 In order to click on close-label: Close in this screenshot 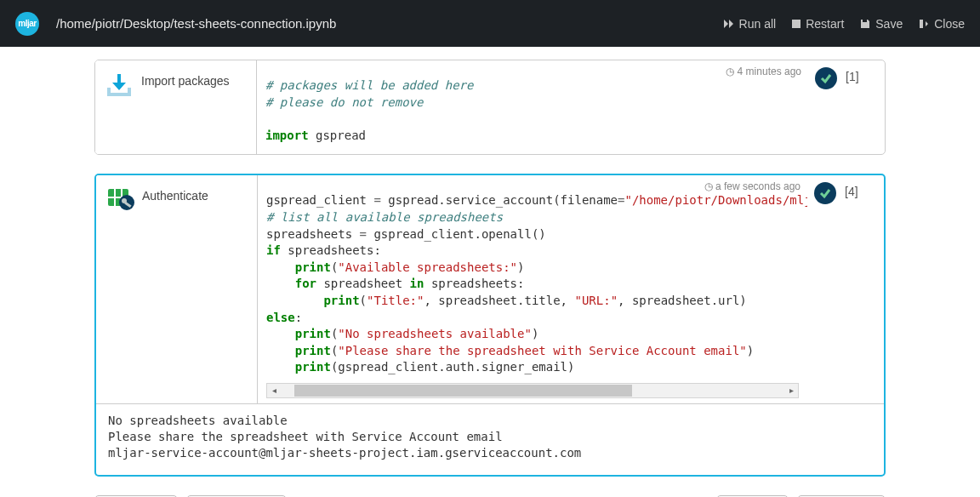, I will do `click(949, 24)`.